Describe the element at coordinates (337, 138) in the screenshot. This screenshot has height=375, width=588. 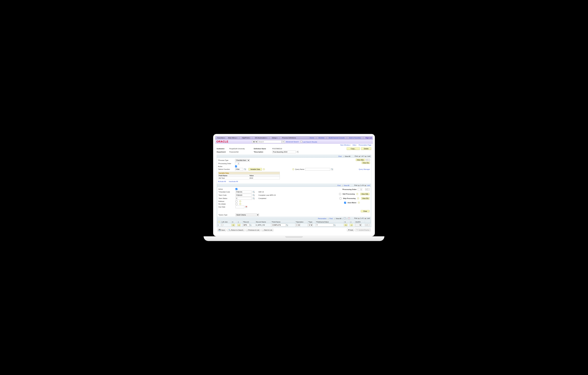
I see `multichannel-link: MultiChannel Console` at that location.